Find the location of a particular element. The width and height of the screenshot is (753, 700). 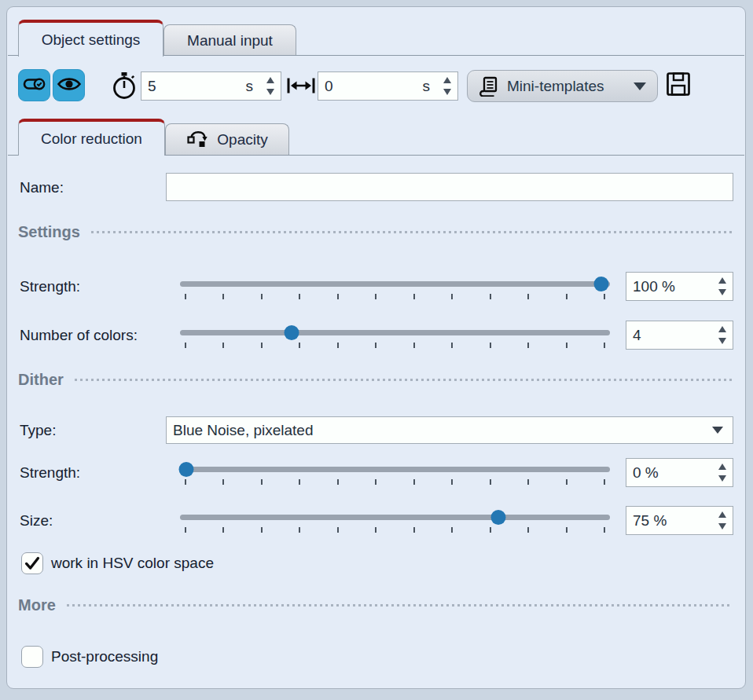

duration-spin-buttons is located at coordinates (272, 86).